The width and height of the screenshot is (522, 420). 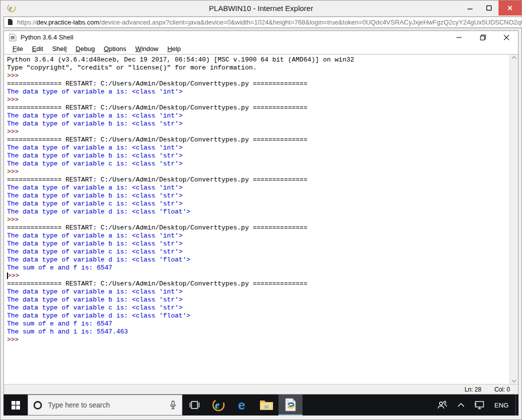 I want to click on idle-titlebar: Python 3.6.4 Shell, so click(x=261, y=37).